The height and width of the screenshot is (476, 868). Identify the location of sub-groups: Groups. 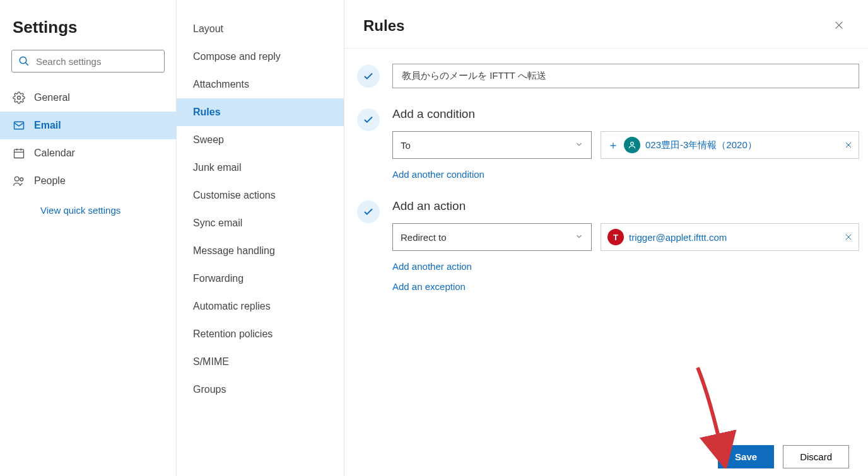
(260, 390).